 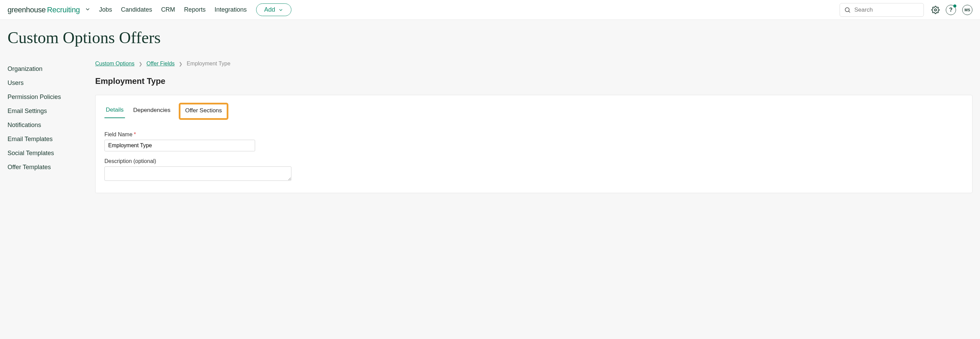 What do you see at coordinates (208, 64) in the screenshot?
I see `breadcrumb-current: Employment Type` at bounding box center [208, 64].